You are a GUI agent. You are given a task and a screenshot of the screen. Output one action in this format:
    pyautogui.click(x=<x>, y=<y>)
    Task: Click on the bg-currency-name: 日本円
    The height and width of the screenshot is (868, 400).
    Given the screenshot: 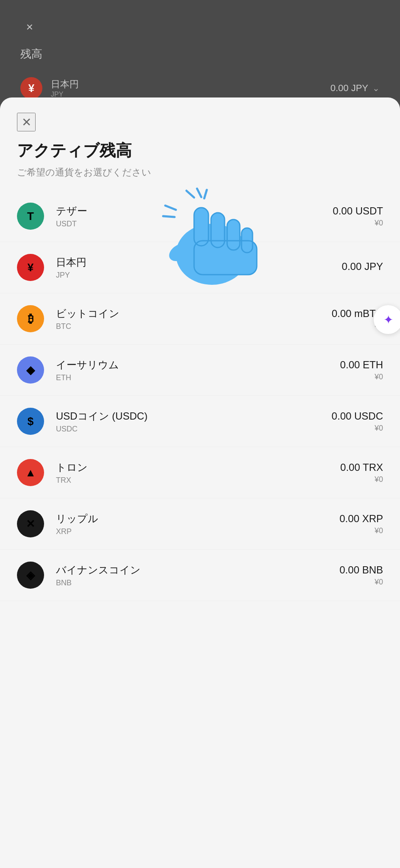 What is the action you would take?
    pyautogui.click(x=186, y=84)
    